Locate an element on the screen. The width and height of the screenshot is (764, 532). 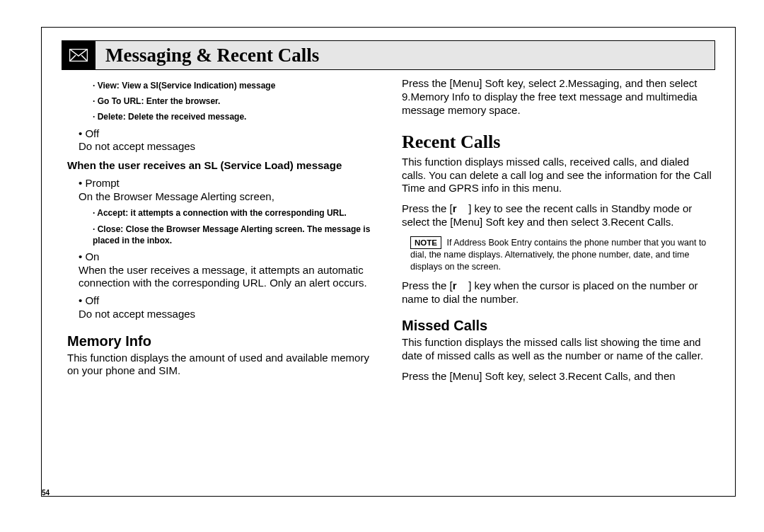
envelope-icon is located at coordinates (79, 55).